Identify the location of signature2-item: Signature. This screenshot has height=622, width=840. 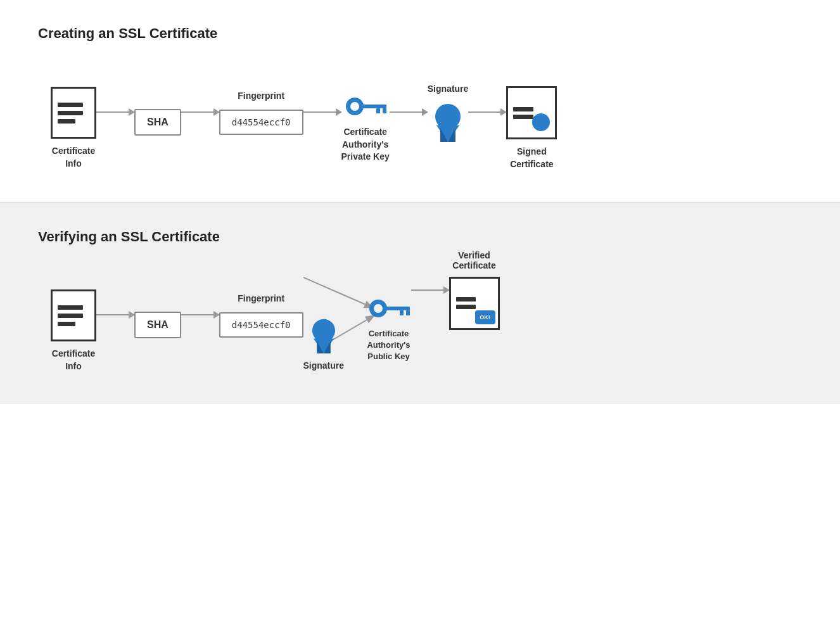
(324, 345).